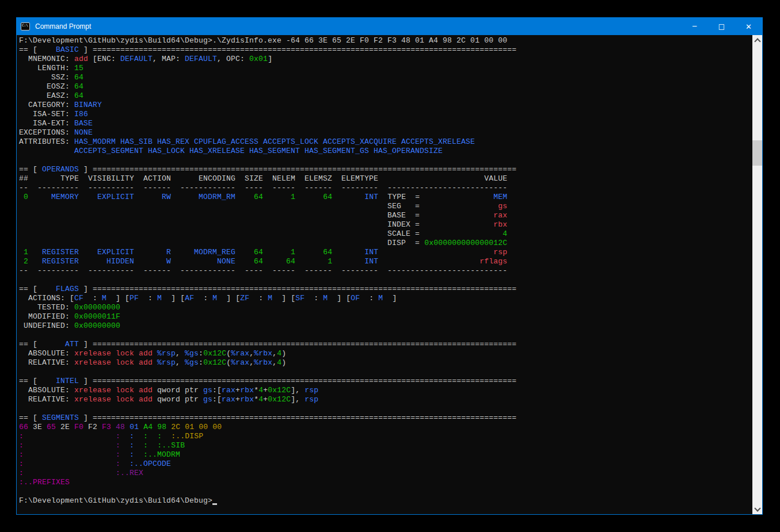 The height and width of the screenshot is (532, 780). What do you see at coordinates (386, 78) in the screenshot?
I see `terminal-line: SSZ: 64` at bounding box center [386, 78].